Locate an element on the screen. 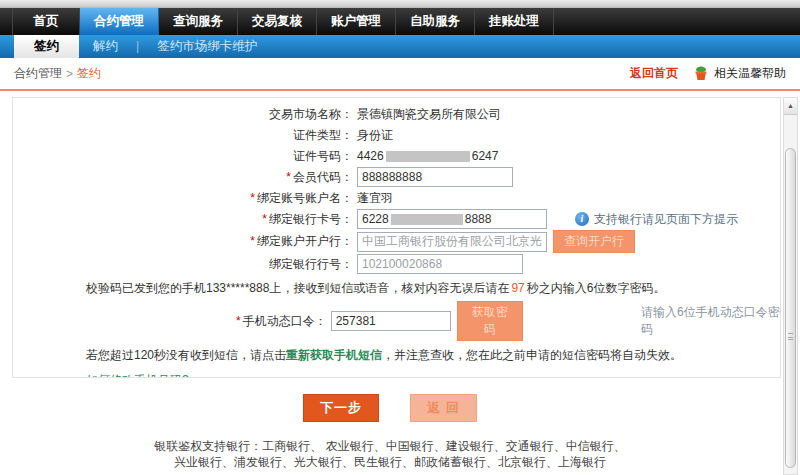 This screenshot has width=800, height=475. main-navbar: 首页 合约管理 查询服务 交易复核 账户管理 自助服务 挂账处理 is located at coordinates (400, 22).